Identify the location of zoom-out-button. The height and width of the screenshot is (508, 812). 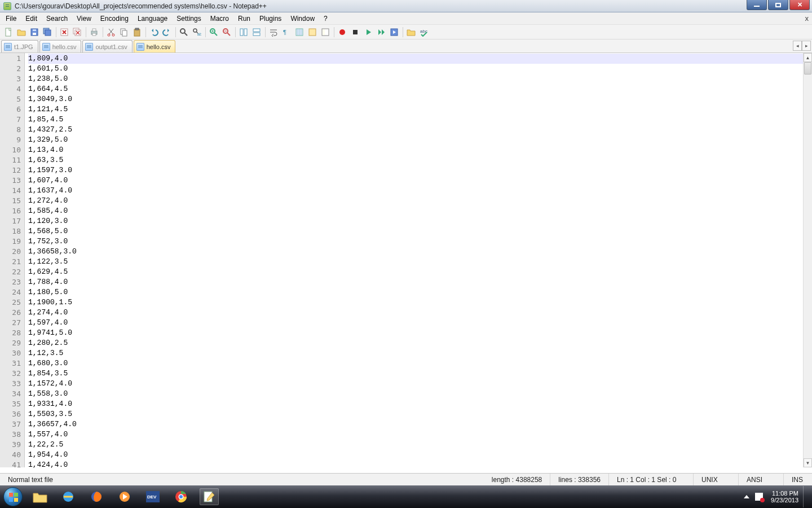
(227, 32).